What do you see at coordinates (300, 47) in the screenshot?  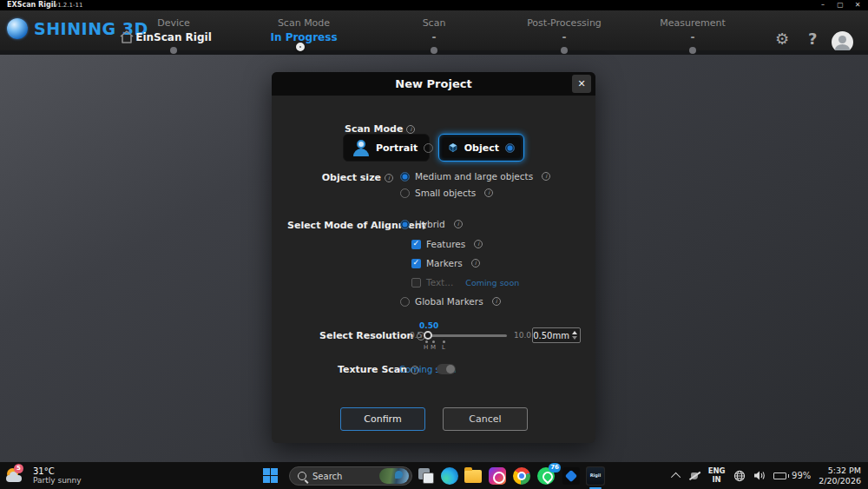 I see `progress-dot-scan-mode-active` at bounding box center [300, 47].